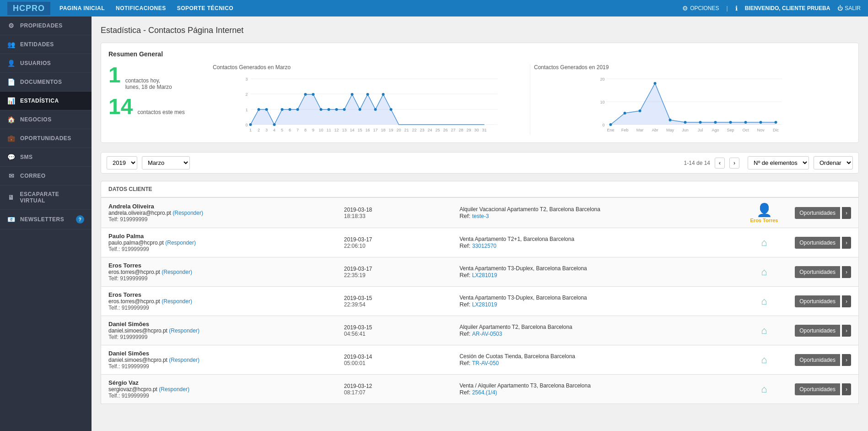 Image resolution: width=868 pixels, height=431 pixels. I want to click on svg-text: 24, so click(430, 130).